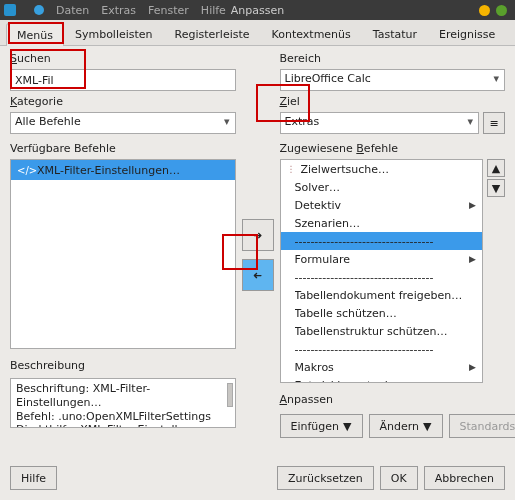 Image resolution: width=515 pixels, height=500 pixels. What do you see at coordinates (118, 10) in the screenshot?
I see `menu-extras: Extras` at bounding box center [118, 10].